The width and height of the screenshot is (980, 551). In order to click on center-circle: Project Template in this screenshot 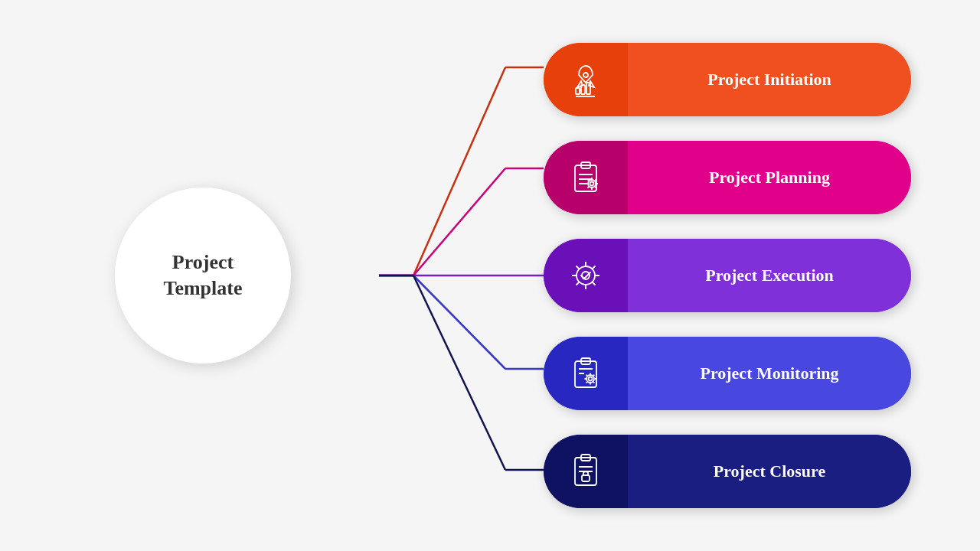, I will do `click(203, 276)`.